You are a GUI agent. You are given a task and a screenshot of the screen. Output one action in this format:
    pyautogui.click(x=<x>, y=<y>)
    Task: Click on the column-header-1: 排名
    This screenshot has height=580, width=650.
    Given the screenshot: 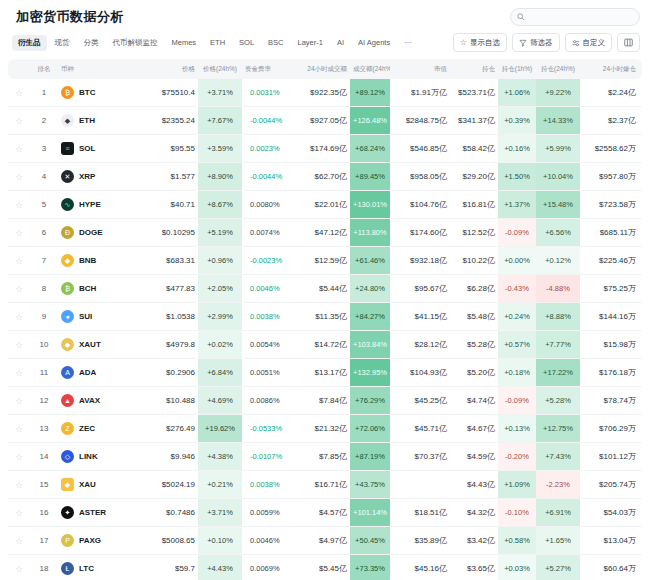 What is the action you would take?
    pyautogui.click(x=44, y=69)
    